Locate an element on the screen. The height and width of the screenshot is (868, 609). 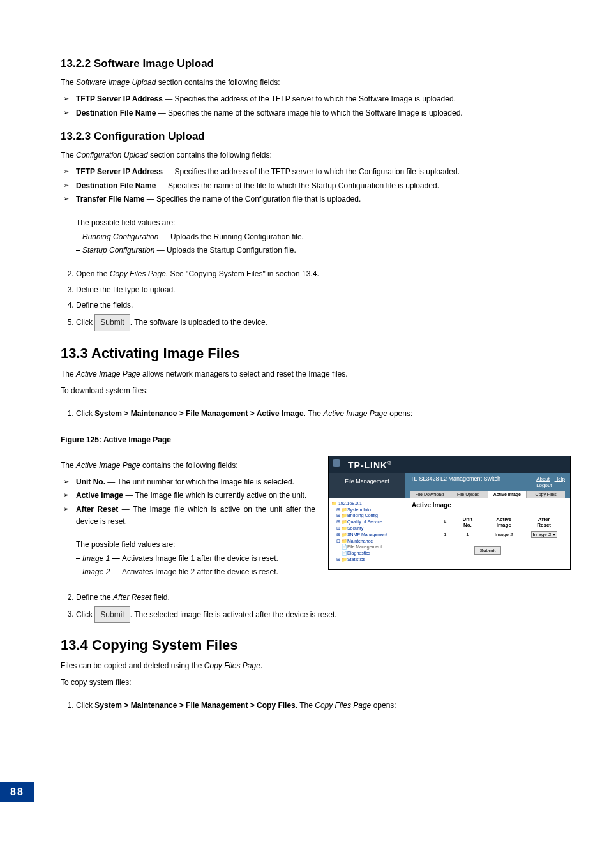
tree-ip: 📁 192.168.0.1 is located at coordinates (366, 504).